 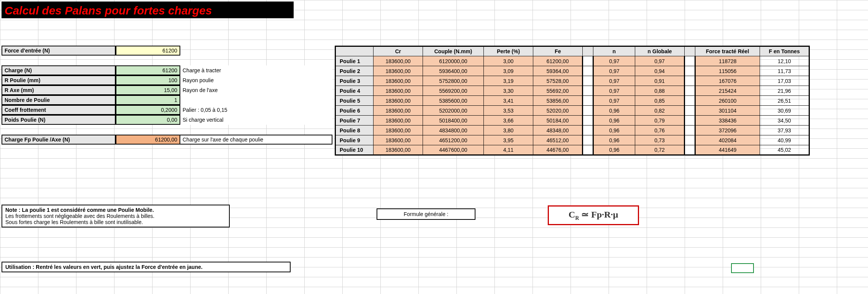 I want to click on cell-ng: 0,82, so click(x=660, y=111).